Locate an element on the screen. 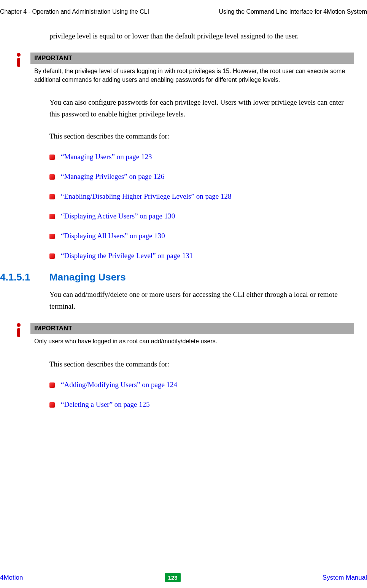 The width and height of the screenshot is (367, 588). section-paragraph: You can add/modify/delete one or more us… is located at coordinates (202, 301).